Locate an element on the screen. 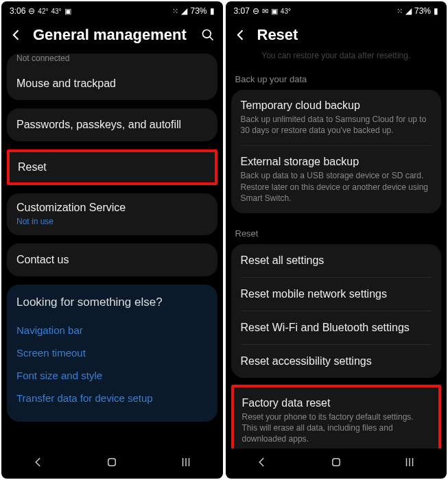  link-font-size: Font size and style is located at coordinates (113, 376).